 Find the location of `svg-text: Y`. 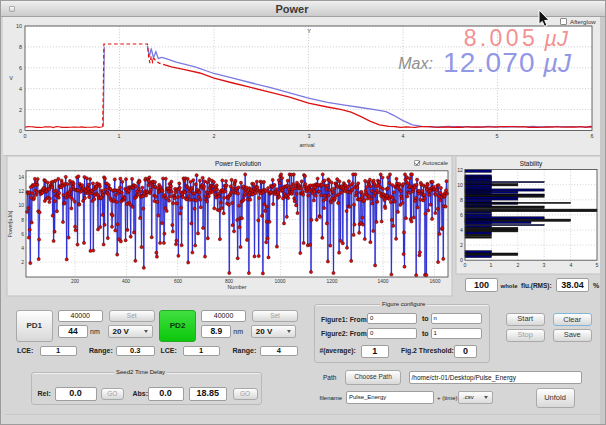

svg-text: Y is located at coordinates (309, 31).